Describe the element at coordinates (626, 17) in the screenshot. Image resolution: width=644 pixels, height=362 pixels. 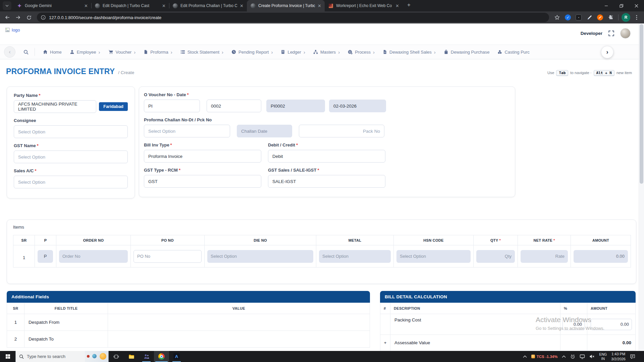
I see `profile-avatar: R` at that location.